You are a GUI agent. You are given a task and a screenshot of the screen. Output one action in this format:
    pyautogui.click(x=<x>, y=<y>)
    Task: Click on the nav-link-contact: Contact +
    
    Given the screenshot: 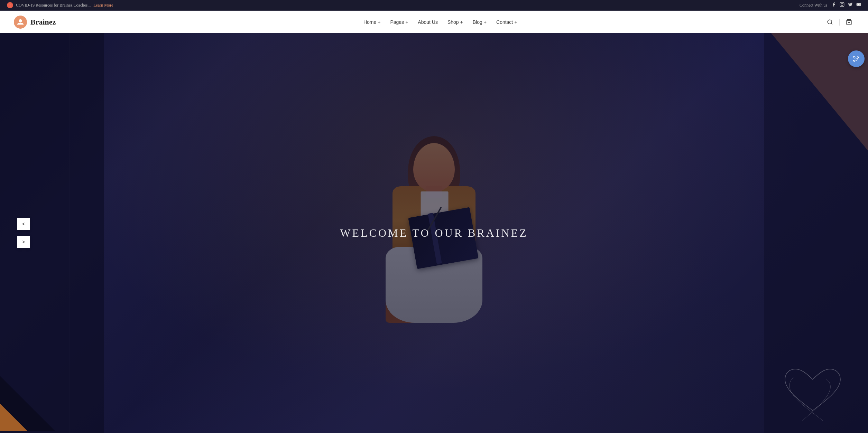 What is the action you would take?
    pyautogui.click(x=507, y=22)
    